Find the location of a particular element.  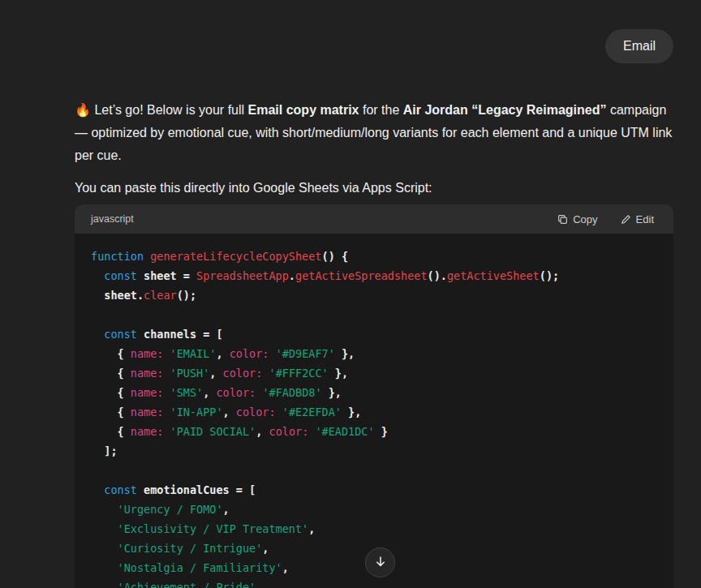

code-line: function generateLifecycleCopySheet() { is located at coordinates (374, 256).